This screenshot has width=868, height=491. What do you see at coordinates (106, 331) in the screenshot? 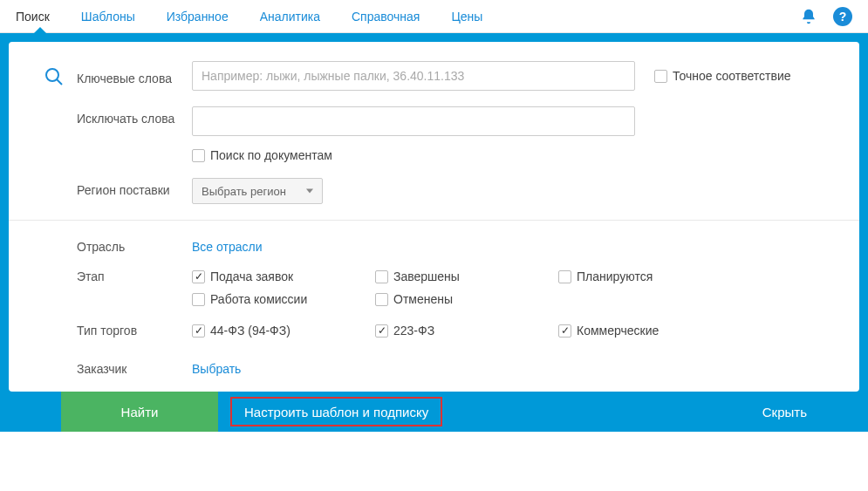
I see `type-label: Тип торгов` at bounding box center [106, 331].